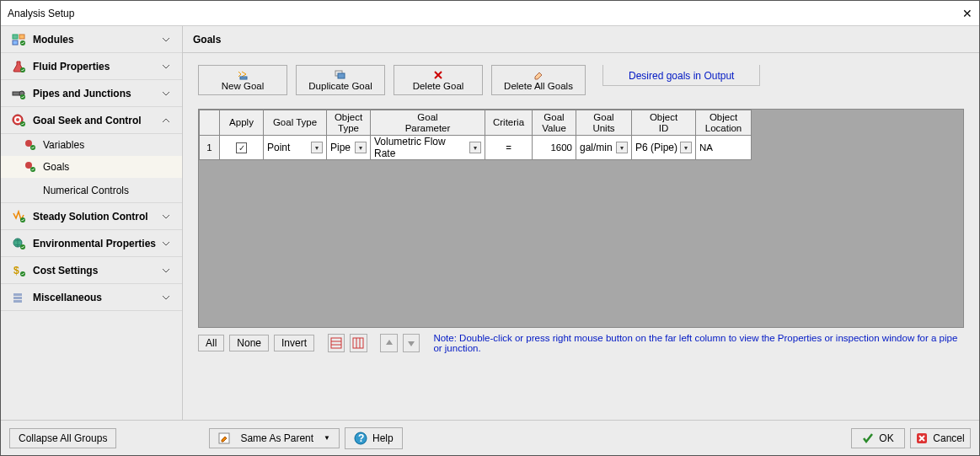 The width and height of the screenshot is (980, 456). I want to click on ok-button: OK, so click(878, 438).